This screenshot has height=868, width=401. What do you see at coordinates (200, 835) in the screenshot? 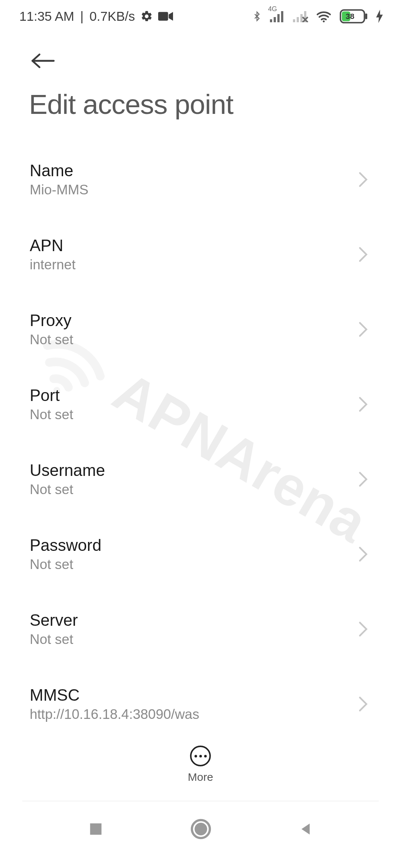
I see `system-nav-bar` at bounding box center [200, 835].